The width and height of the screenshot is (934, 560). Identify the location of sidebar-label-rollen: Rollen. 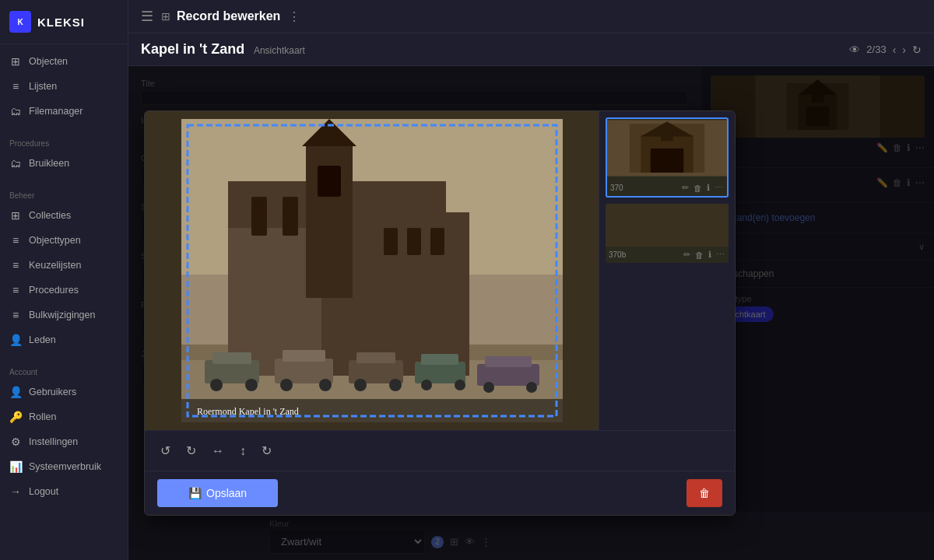
(42, 417).